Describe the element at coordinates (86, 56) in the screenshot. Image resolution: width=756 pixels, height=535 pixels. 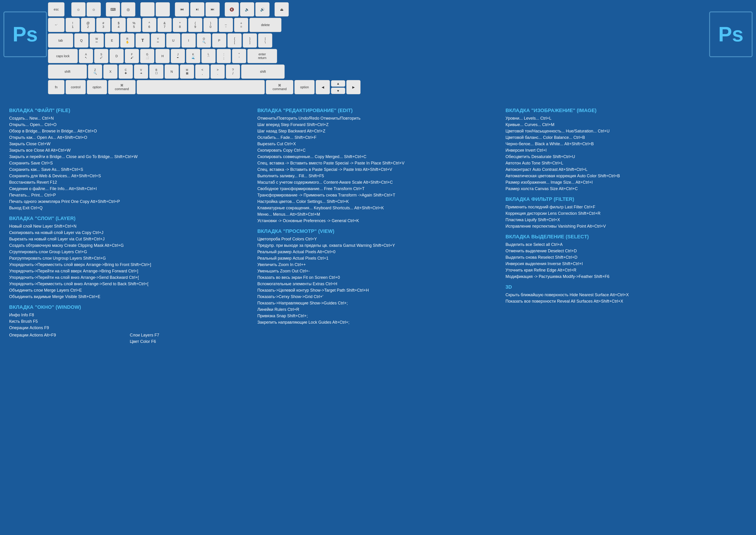
I see `key-a: A↖` at that location.